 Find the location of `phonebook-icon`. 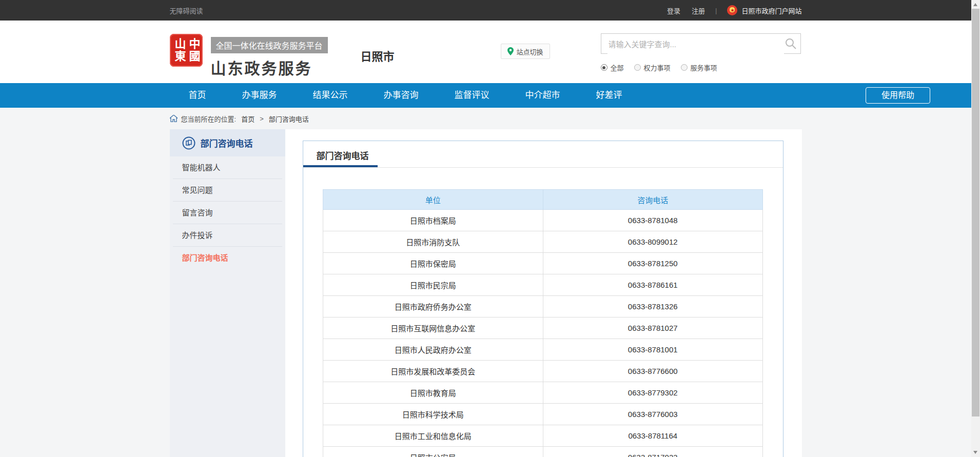

phonebook-icon is located at coordinates (189, 143).